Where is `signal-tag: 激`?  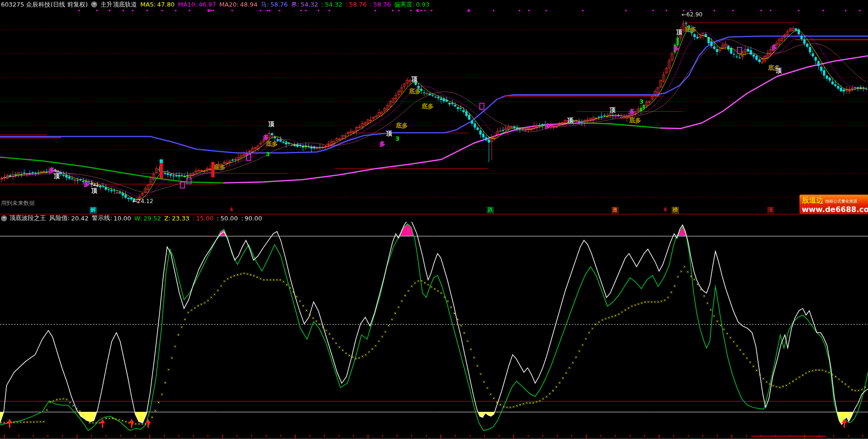
signal-tag: 激 is located at coordinates (615, 210).